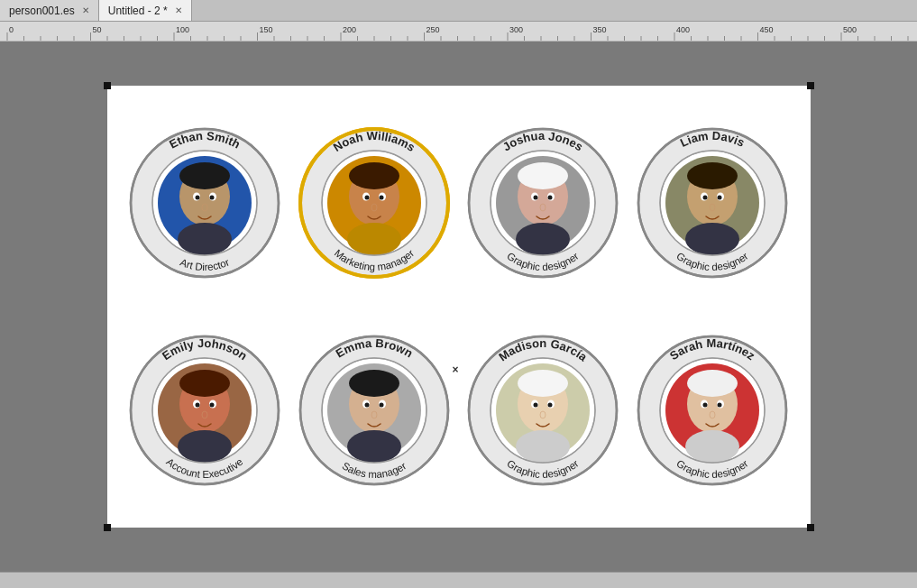  Describe the element at coordinates (456, 370) in the screenshot. I see `x-marker: ×` at that location.